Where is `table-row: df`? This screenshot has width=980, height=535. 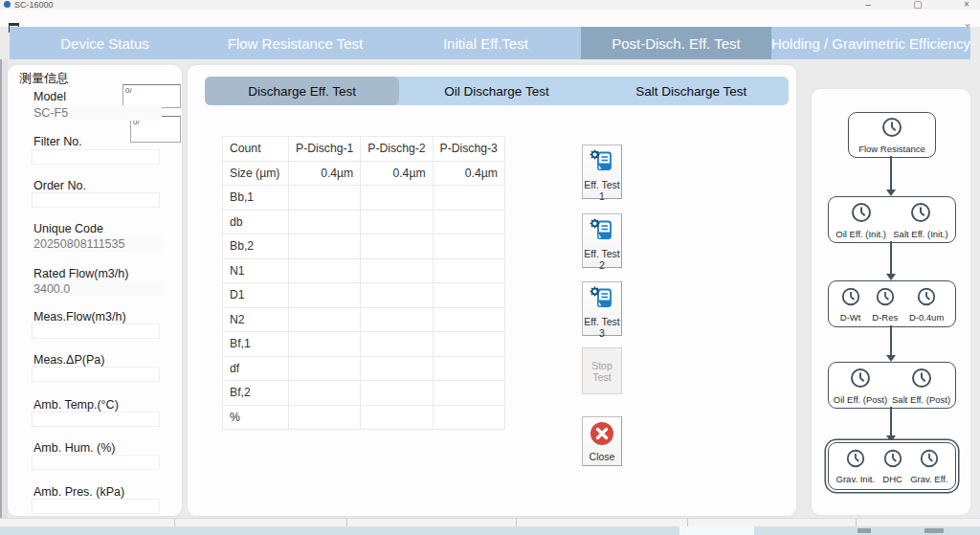 table-row: df is located at coordinates (364, 368).